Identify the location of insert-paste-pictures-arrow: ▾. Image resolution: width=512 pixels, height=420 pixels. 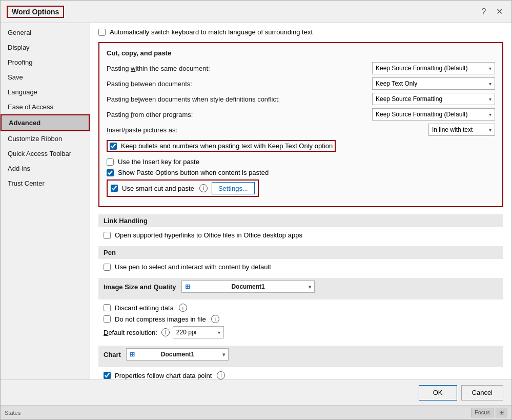
(490, 130).